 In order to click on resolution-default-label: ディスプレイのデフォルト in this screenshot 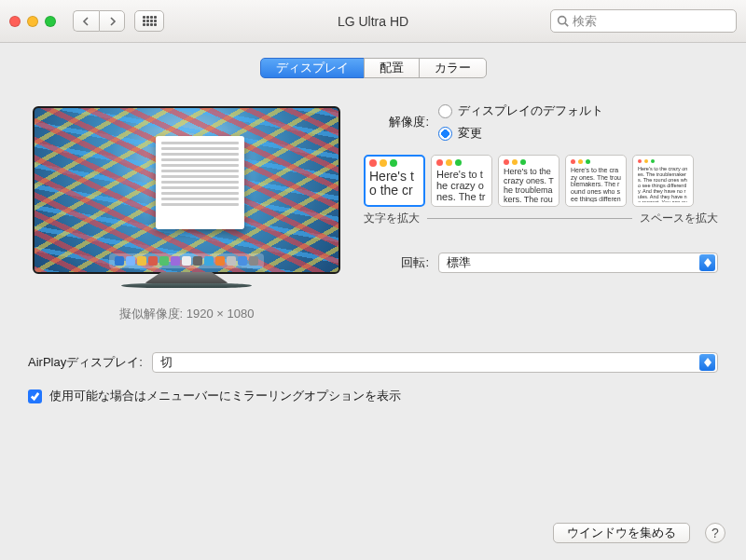, I will do `click(531, 111)`.